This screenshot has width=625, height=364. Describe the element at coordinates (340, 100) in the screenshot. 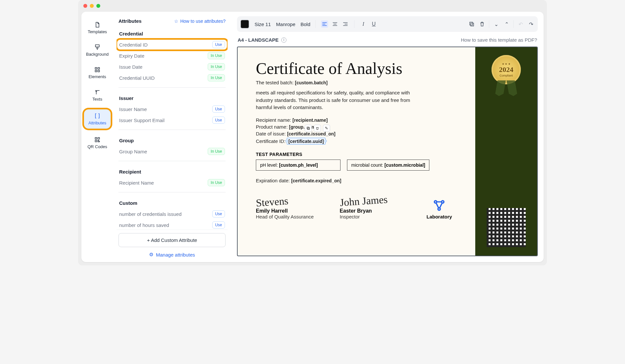

I see `certificate-body: meets all required specifications for sa…` at that location.